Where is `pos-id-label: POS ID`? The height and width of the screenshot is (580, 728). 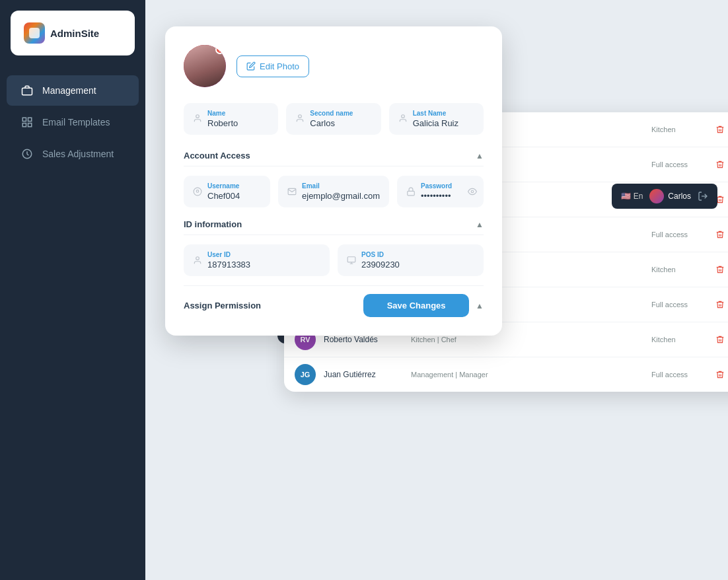
pos-id-label: POS ID is located at coordinates (418, 255).